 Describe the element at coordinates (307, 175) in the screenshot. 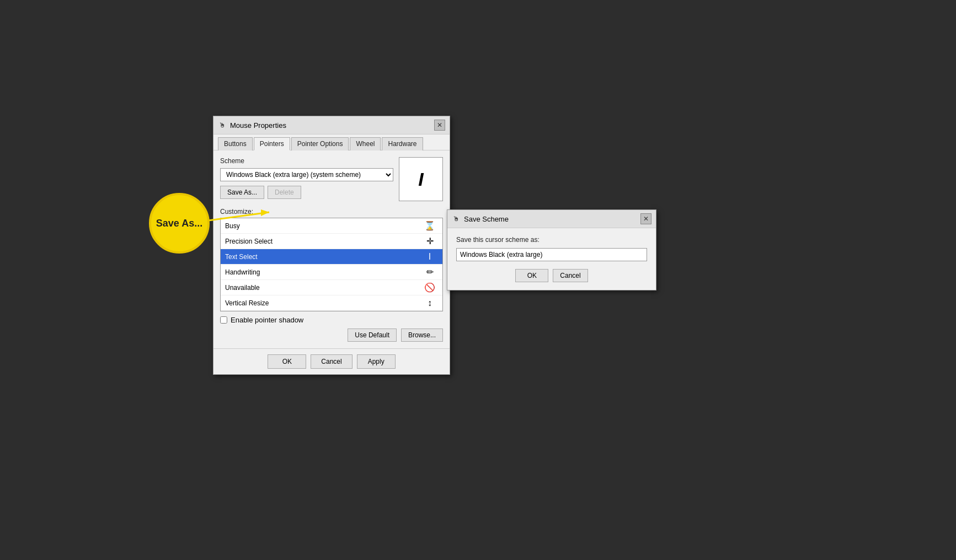

I see `scheme-row: Windows Black (extra large) (system sche…` at that location.